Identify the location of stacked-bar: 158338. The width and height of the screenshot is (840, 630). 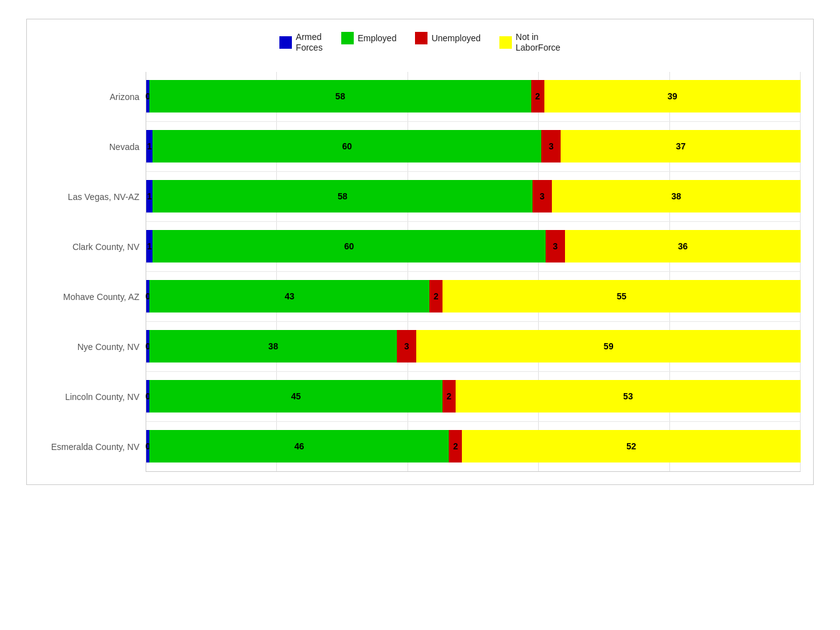
(474, 196).